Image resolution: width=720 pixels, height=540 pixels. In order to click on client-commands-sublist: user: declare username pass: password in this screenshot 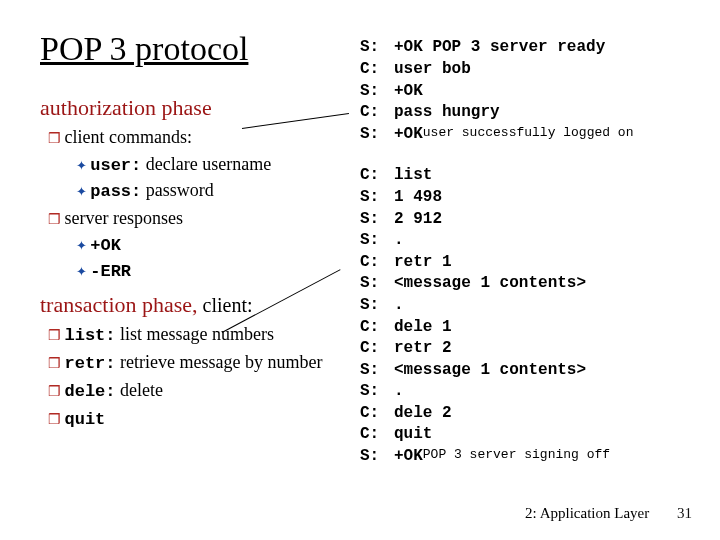, I will do `click(204, 178)`.